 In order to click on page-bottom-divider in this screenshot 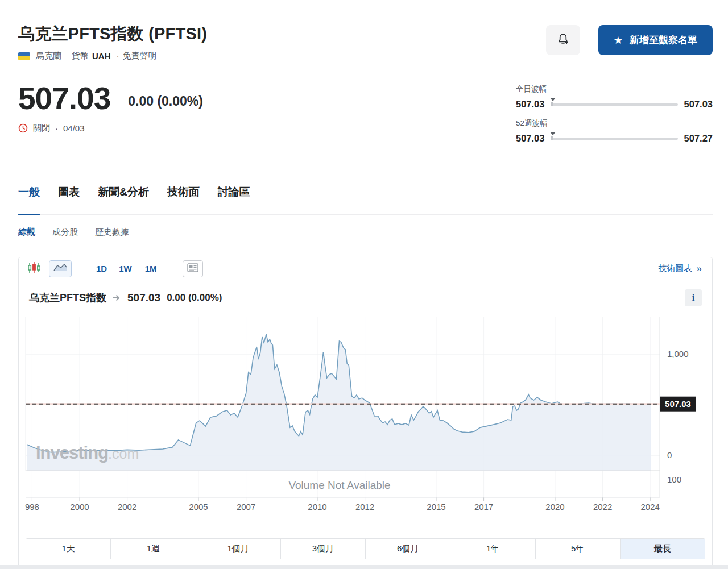, I will do `click(364, 567)`.